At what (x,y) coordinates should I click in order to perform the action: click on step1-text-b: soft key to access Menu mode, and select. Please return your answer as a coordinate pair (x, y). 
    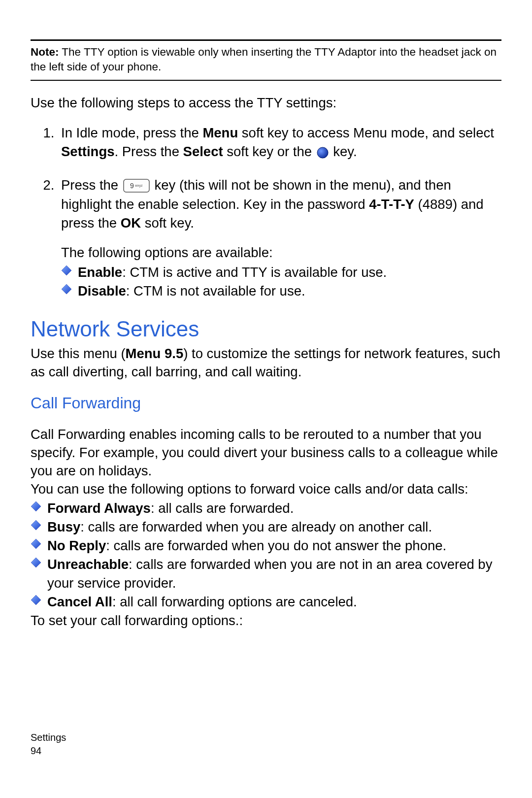
    Looking at the image, I should click on (366, 133).